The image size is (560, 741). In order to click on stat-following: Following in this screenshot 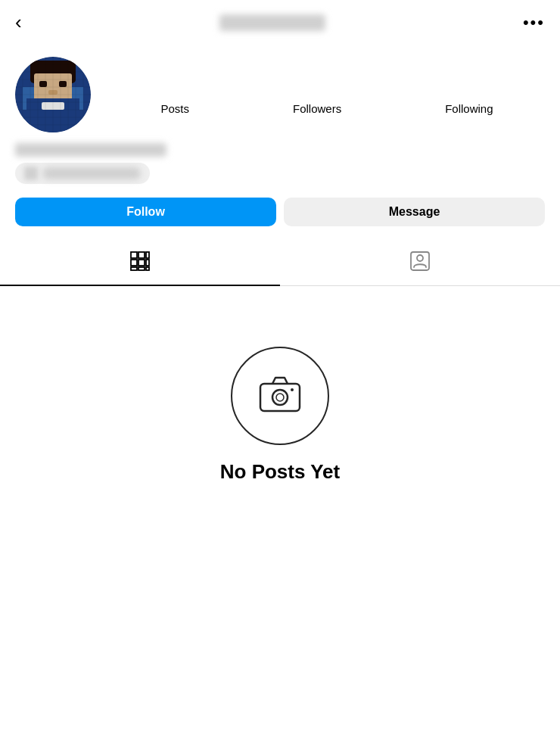, I will do `click(469, 98)`.